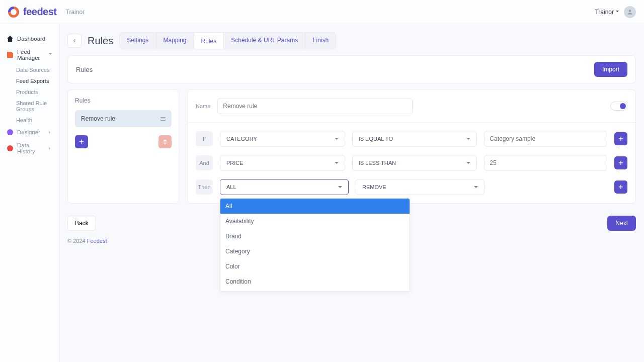  What do you see at coordinates (284, 187) in the screenshot?
I see `then-field-select: ALL` at bounding box center [284, 187].